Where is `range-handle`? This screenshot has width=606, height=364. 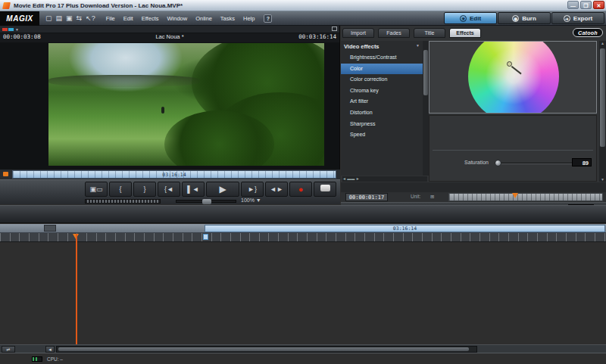
range-handle is located at coordinates (50, 229).